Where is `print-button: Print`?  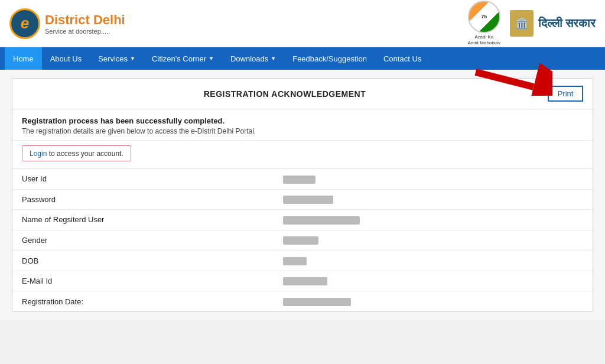 print-button: Print is located at coordinates (565, 93).